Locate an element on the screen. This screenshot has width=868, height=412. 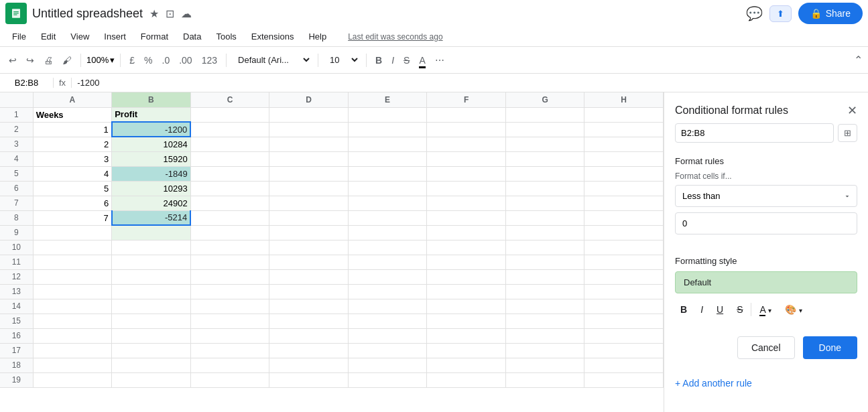
format-bold-button: B is located at coordinates (684, 310).